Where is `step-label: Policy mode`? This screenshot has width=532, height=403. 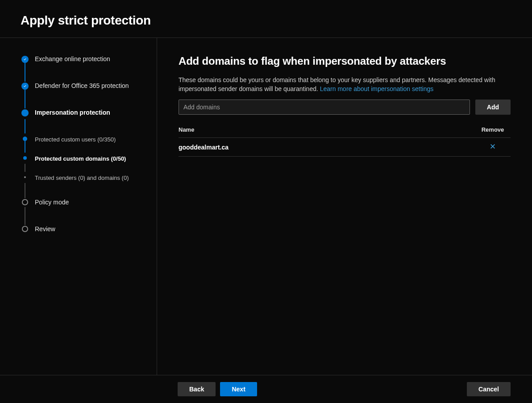 step-label: Policy mode is located at coordinates (91, 202).